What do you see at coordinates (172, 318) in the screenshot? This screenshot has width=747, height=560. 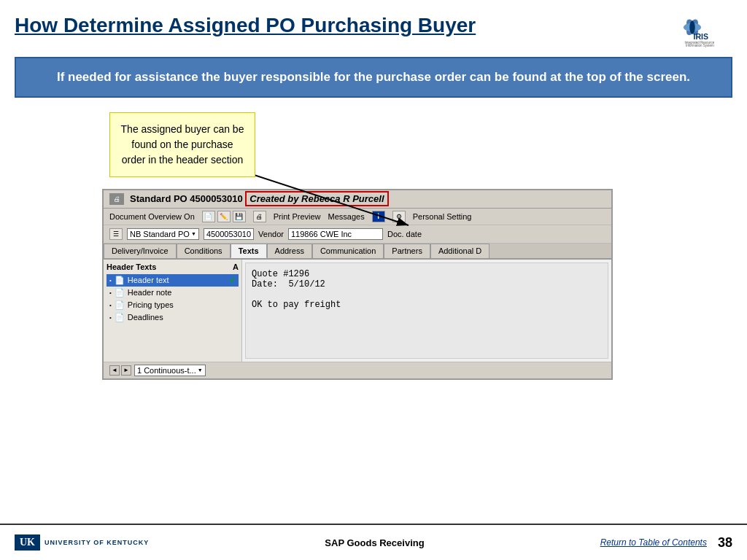 I see `tree-item-deadlines: • 📄 Deadlines` at bounding box center [172, 318].